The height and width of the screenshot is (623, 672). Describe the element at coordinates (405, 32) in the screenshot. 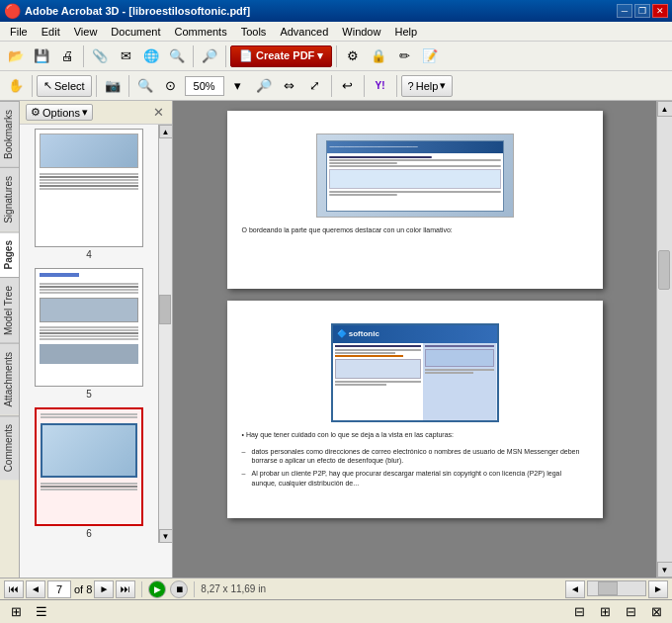

I see `menu-help: Help` at that location.